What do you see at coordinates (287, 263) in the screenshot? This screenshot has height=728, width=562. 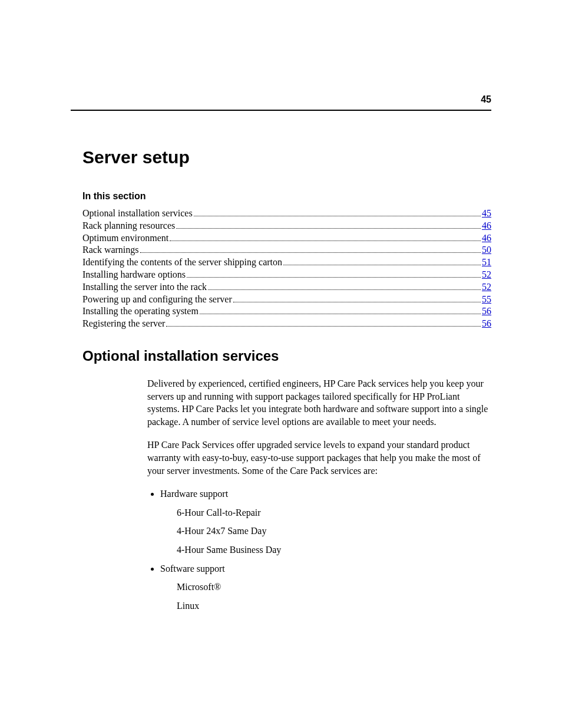 I see `toc-row: Identifying the contents of the server s…` at bounding box center [287, 263].